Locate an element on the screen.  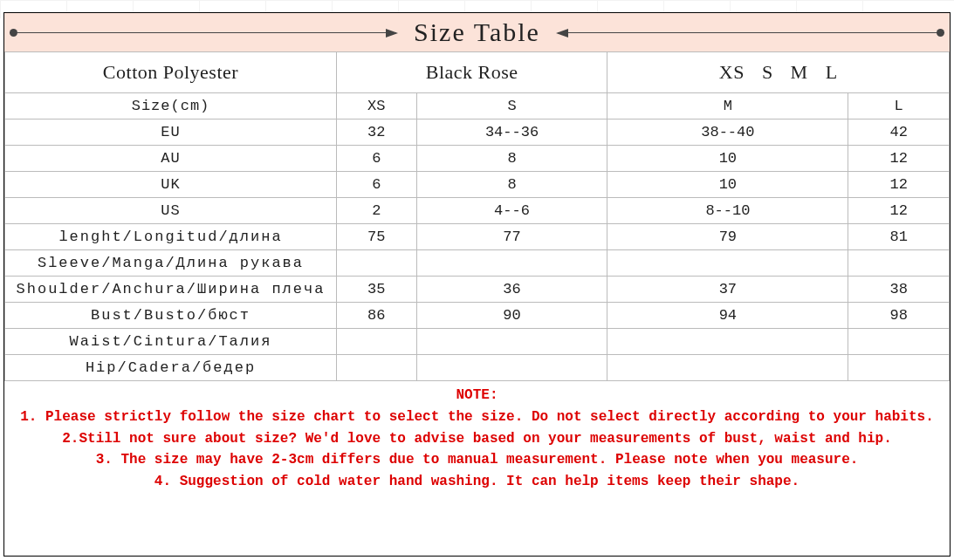
cell: XS is located at coordinates (377, 106).